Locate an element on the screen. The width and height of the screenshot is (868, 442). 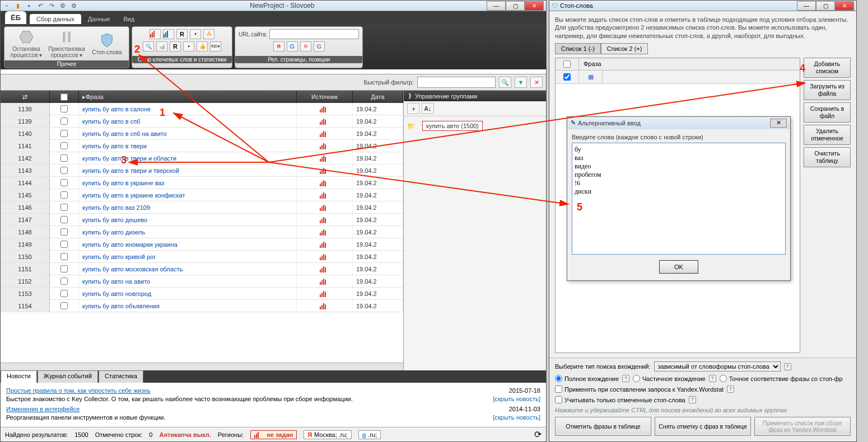
help-icon-1: ? is located at coordinates (626, 378).